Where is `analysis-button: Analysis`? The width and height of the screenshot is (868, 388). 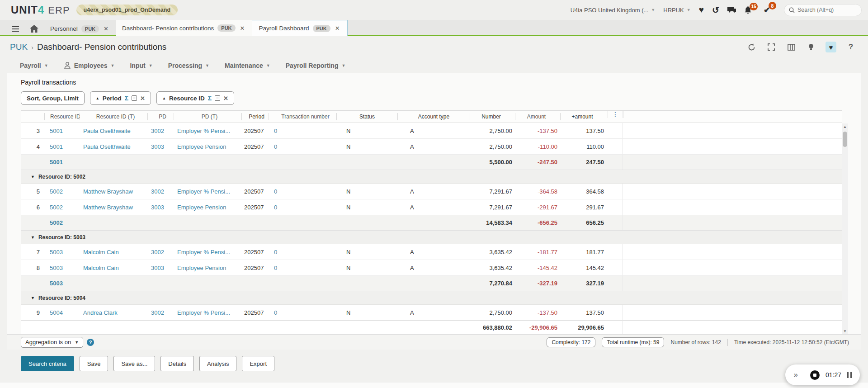
analysis-button: Analysis is located at coordinates (218, 364).